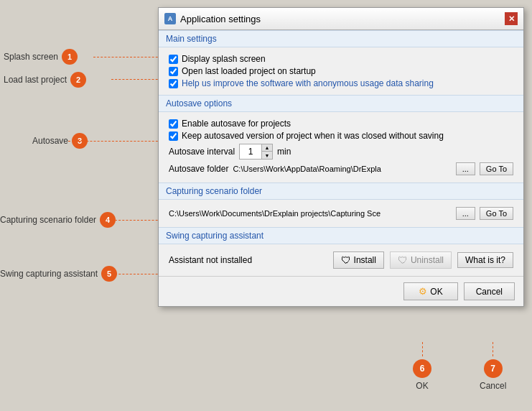  Describe the element at coordinates (346, 260) in the screenshot. I see `install-icon: 🛡` at that location.